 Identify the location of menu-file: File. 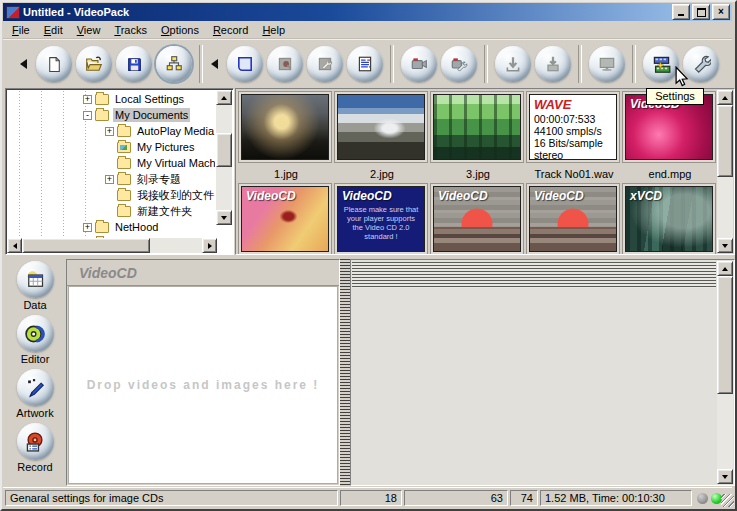
(21, 30).